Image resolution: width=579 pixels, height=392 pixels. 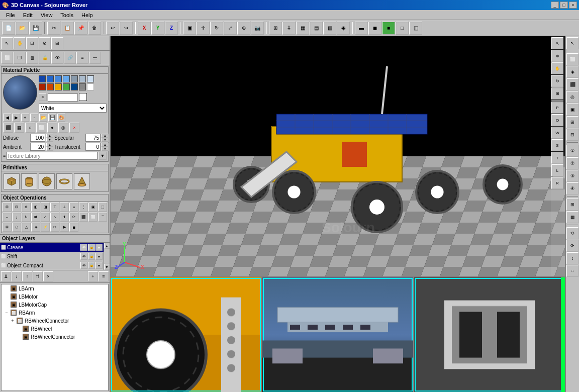 I want to click on layer-add-btn: +, so click(x=93, y=276).